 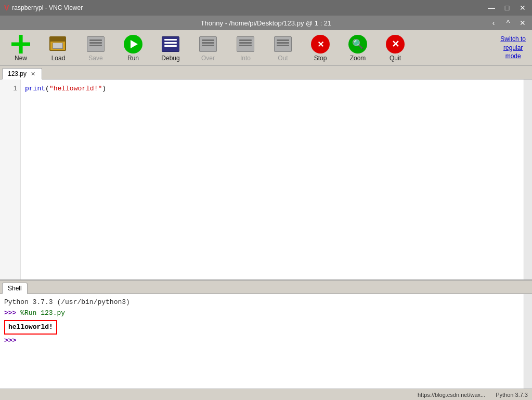 What do you see at coordinates (6, 8) in the screenshot?
I see `vnc-logo-icon: V` at bounding box center [6, 8].